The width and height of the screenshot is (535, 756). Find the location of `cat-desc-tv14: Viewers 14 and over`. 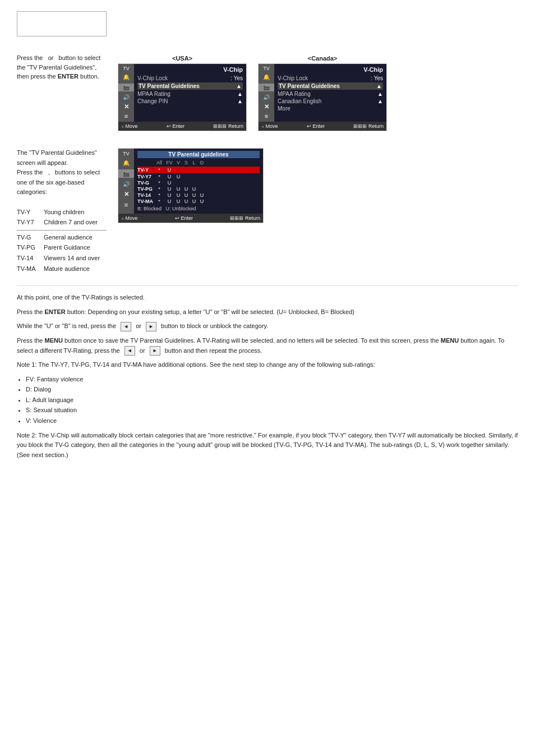

cat-desc-tv14: Viewers 14 and over is located at coordinates (72, 259).